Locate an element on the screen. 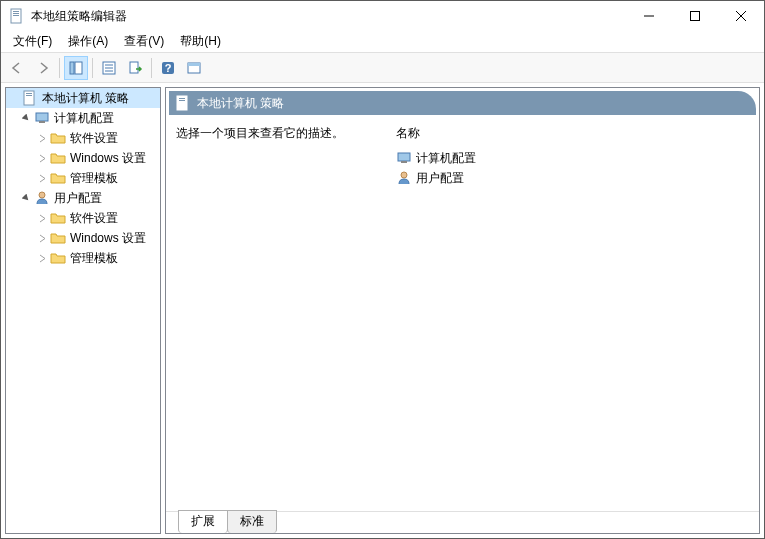 The height and width of the screenshot is (539, 765). detail-header-text: 本地计算机 策略 is located at coordinates (240, 104).